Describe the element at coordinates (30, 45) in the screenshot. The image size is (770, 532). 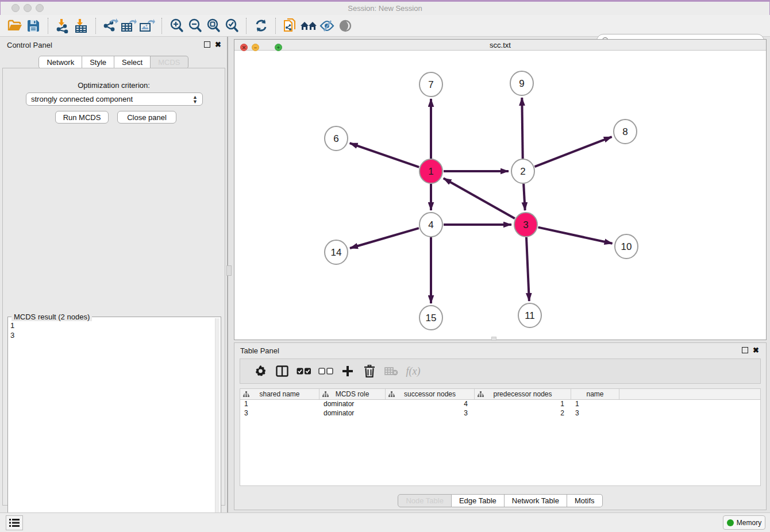
I see `control-panel-title: Control Panel` at that location.